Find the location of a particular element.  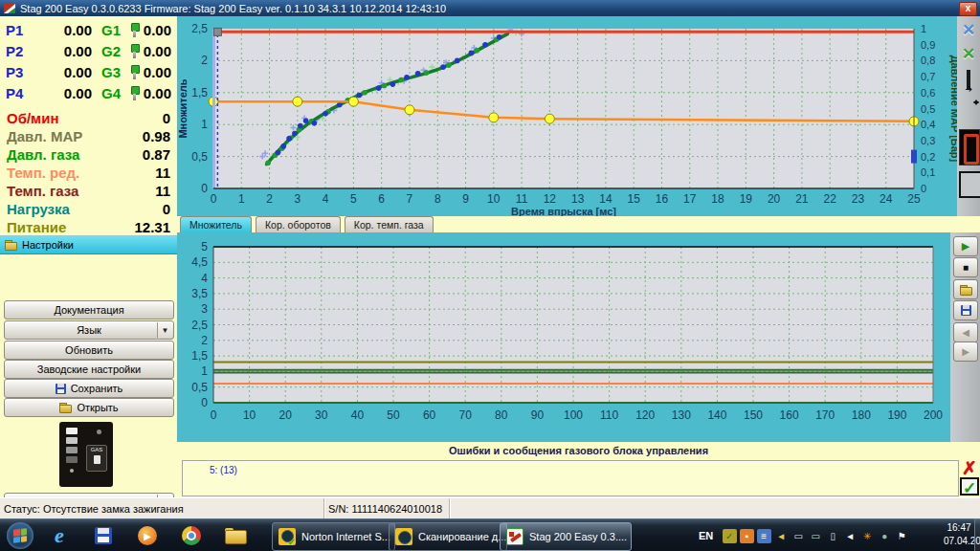

volume-gold-tray-icon: ◄ is located at coordinates (781, 536).